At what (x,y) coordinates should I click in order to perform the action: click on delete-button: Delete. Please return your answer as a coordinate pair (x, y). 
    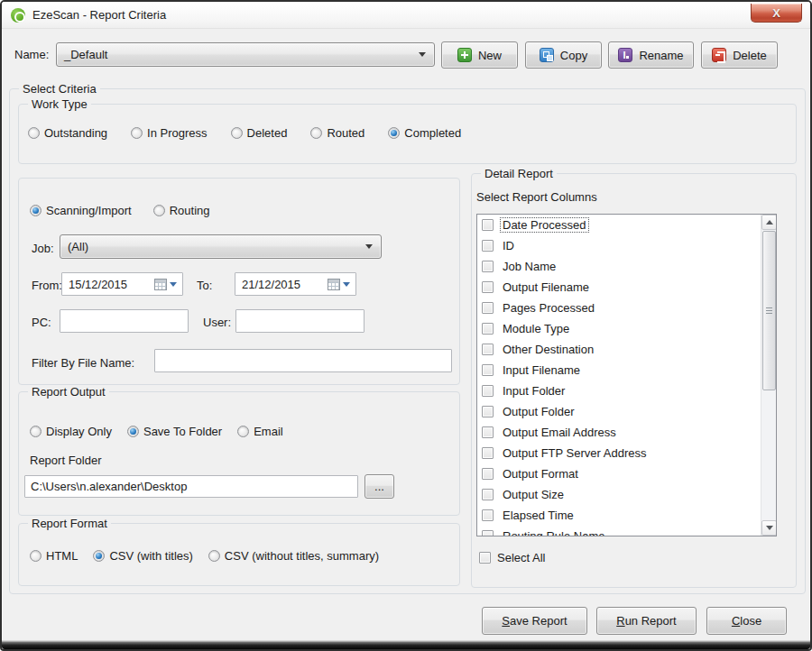
    Looking at the image, I should click on (740, 55).